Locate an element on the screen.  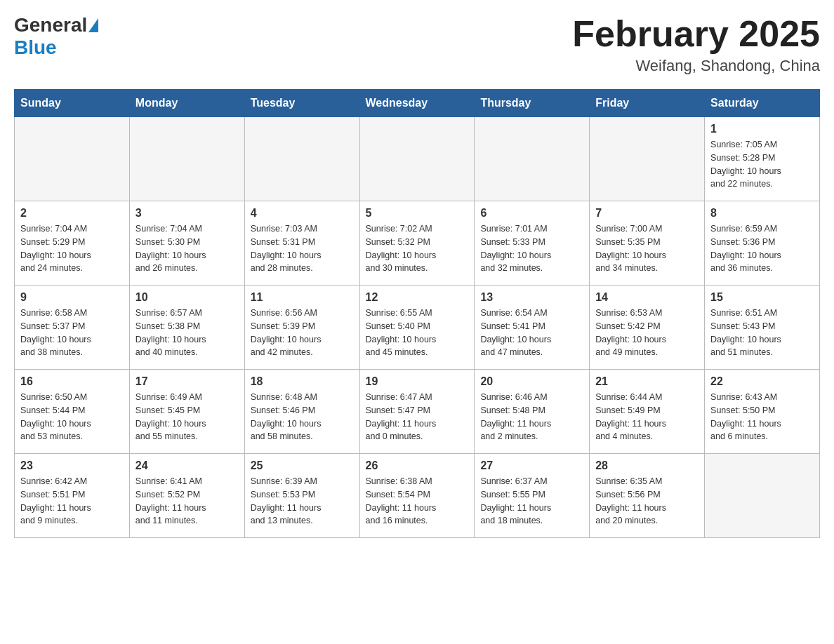
day-info: Sunrise: 6:37 AM Sunset: 5:55 PM Dayligh… is located at coordinates (532, 501).